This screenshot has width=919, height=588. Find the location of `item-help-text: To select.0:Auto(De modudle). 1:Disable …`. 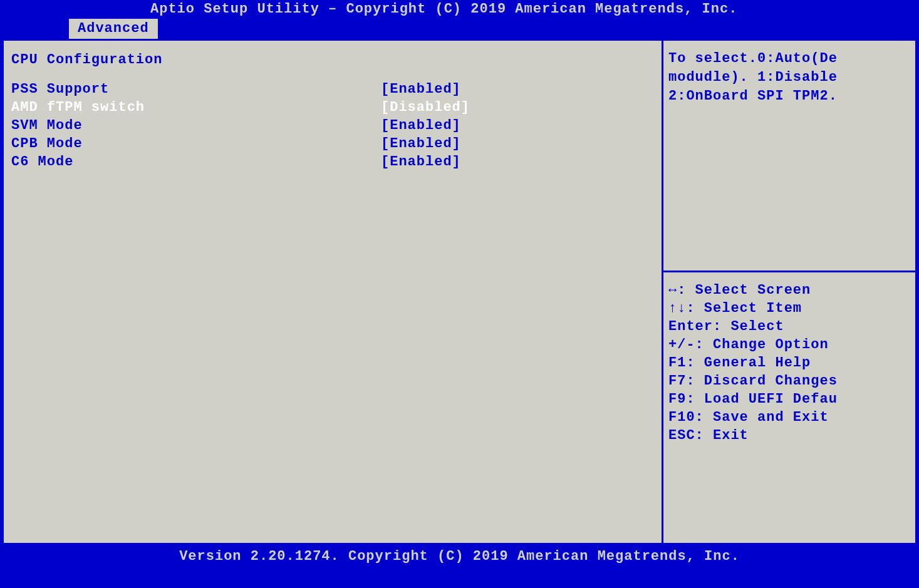

item-help-text: To select.0:Auto(De modudle). 1:Disable … is located at coordinates (789, 157).